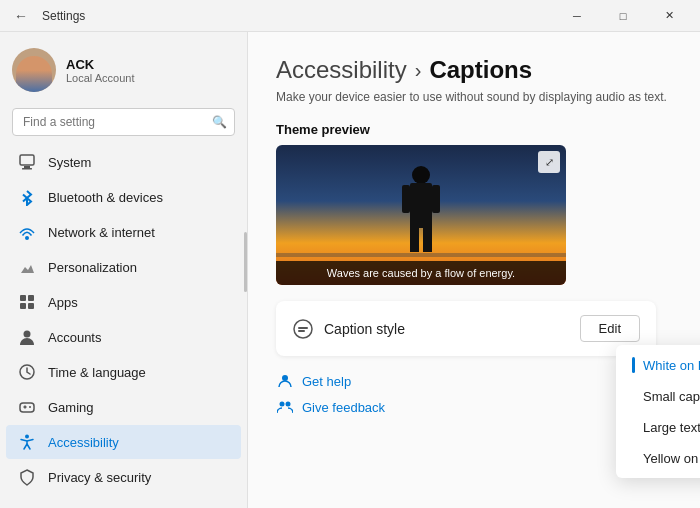  I want to click on sidebar-item-label-accessibility: Accessibility, so click(84, 442).